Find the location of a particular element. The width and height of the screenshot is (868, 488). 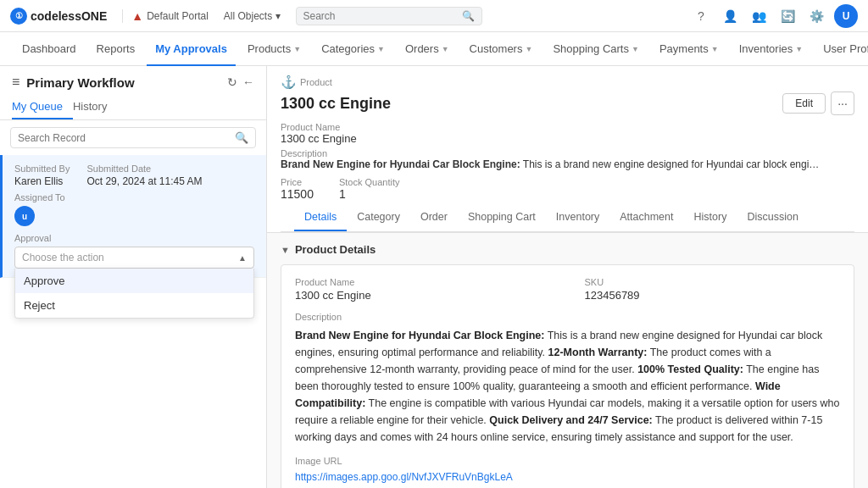

detail-sku-value: 123456789 is located at coordinates (713, 295).